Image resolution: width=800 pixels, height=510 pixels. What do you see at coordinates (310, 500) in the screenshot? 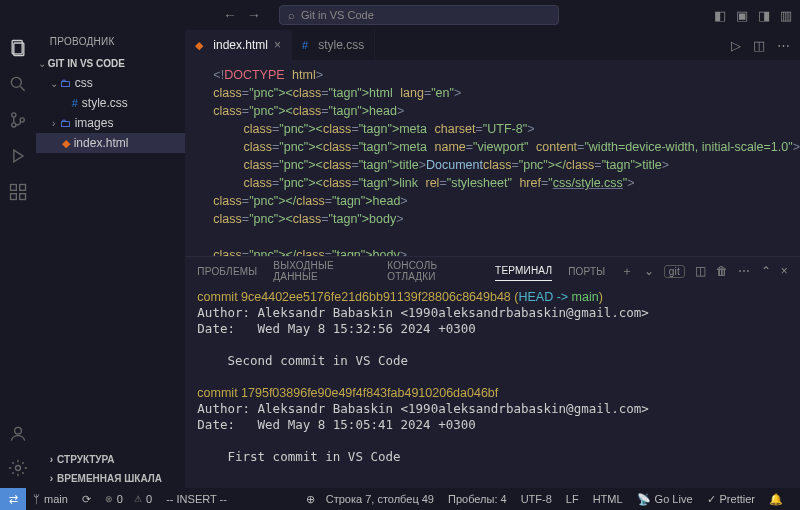
I see `target-icon: ⊕` at bounding box center [310, 500].